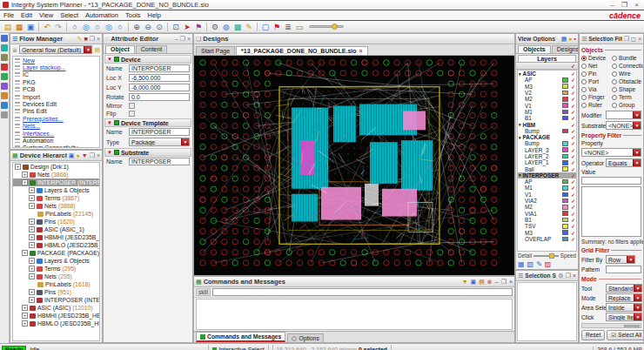 The width and height of the screenshot is (644, 350). Describe the element at coordinates (177, 38) in the screenshot. I see `minimize-panel-icon: –` at that location.